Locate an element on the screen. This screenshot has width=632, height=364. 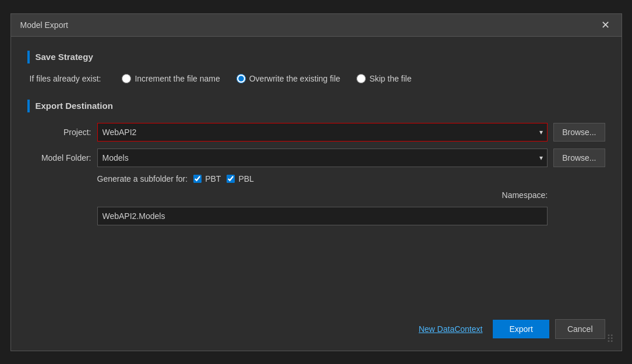
model-folder-label: Model Folder: is located at coordinates (59, 158).